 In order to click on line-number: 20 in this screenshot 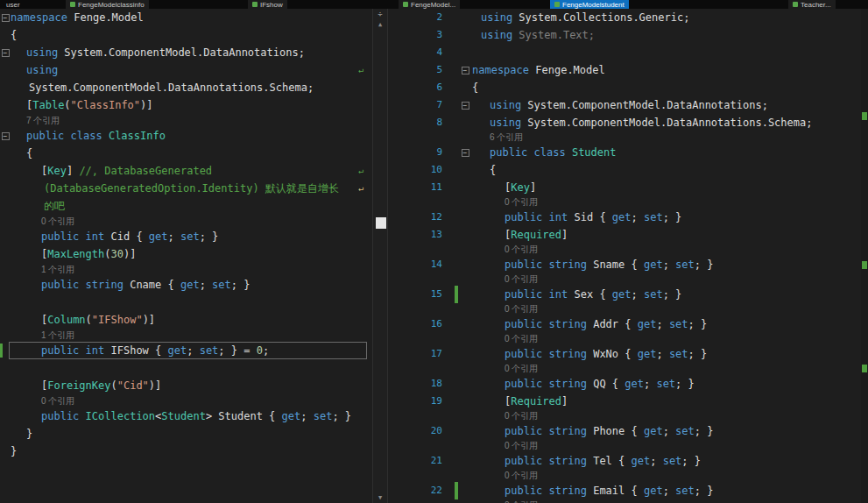, I will do `click(427, 431)`.